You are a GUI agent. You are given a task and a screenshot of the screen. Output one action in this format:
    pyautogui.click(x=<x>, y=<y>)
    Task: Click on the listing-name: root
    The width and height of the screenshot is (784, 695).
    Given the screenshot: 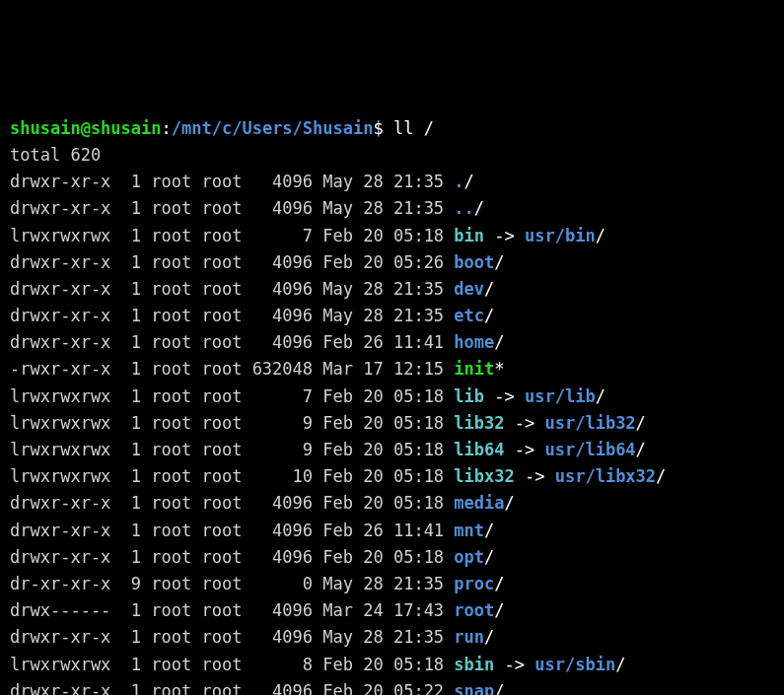 What is the action you would take?
    pyautogui.click(x=473, y=610)
    